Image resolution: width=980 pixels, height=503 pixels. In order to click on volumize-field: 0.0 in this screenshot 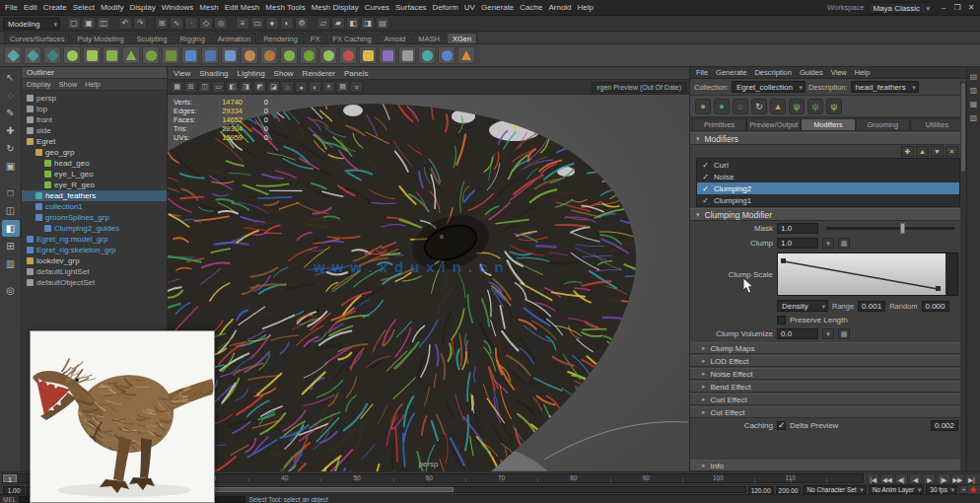, I will do `click(798, 333)`.